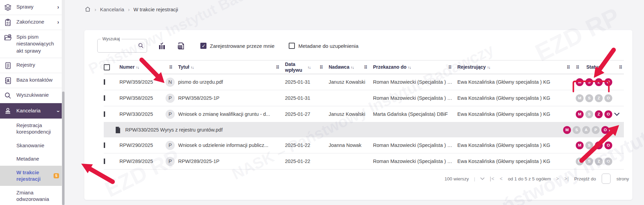 This screenshot has height=205, width=644. What do you see at coordinates (118, 130) in the screenshot?
I see `file-icon` at bounding box center [118, 130].